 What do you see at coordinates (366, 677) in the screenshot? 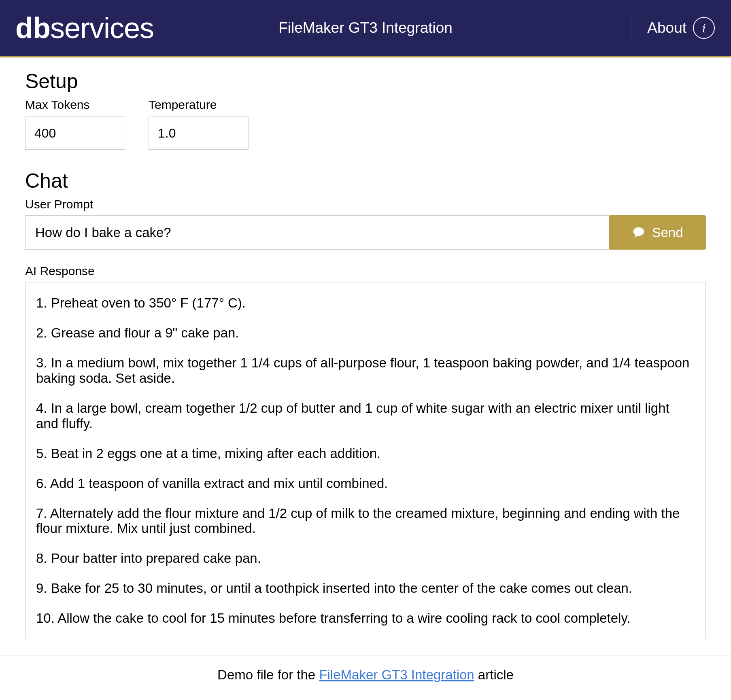
I see `footer: Demo file for the FileMaker GT3 Integrat…` at bounding box center [366, 677].